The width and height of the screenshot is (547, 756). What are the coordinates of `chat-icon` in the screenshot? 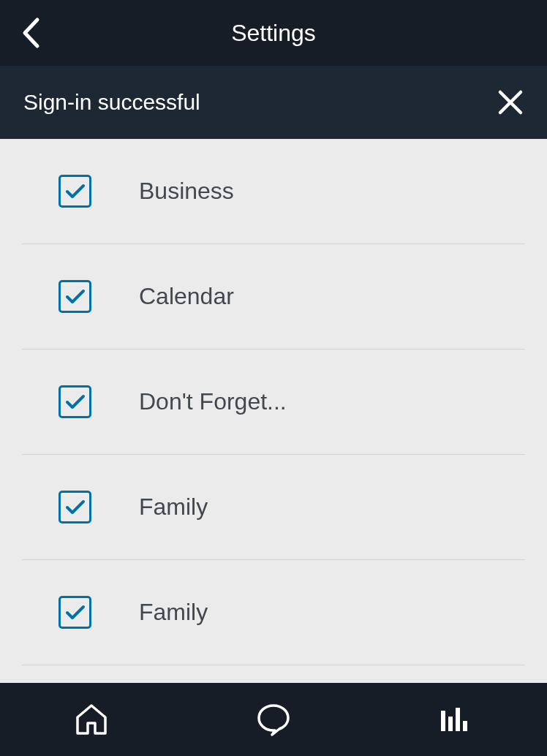 It's located at (274, 719).